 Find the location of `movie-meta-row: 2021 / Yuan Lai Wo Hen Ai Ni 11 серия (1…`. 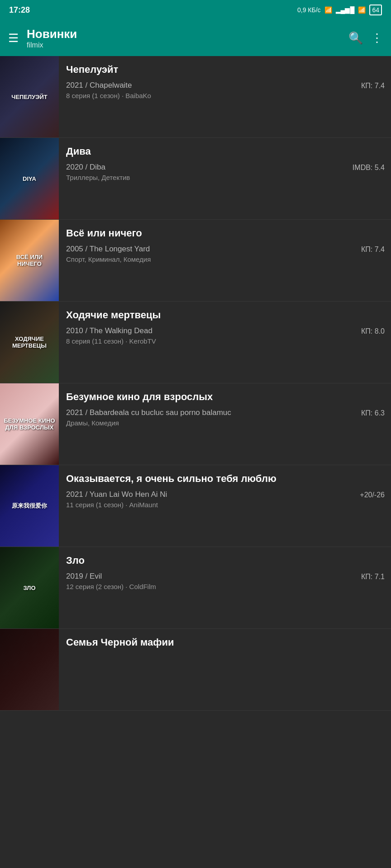

movie-meta-row: 2021 / Yuan Lai Wo Hen Ai Ni 11 серия (1… is located at coordinates (225, 499).